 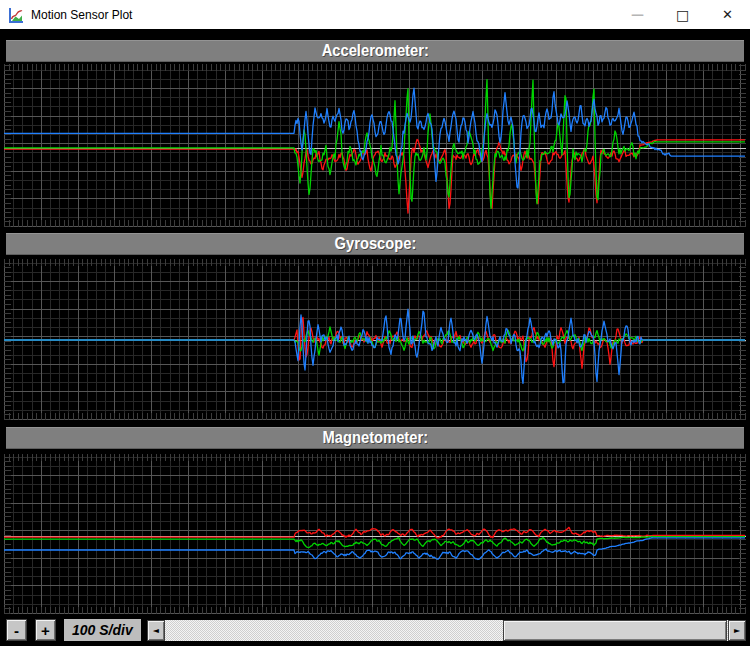 What do you see at coordinates (615, 630) in the screenshot?
I see `scrollbar-thumb` at bounding box center [615, 630].